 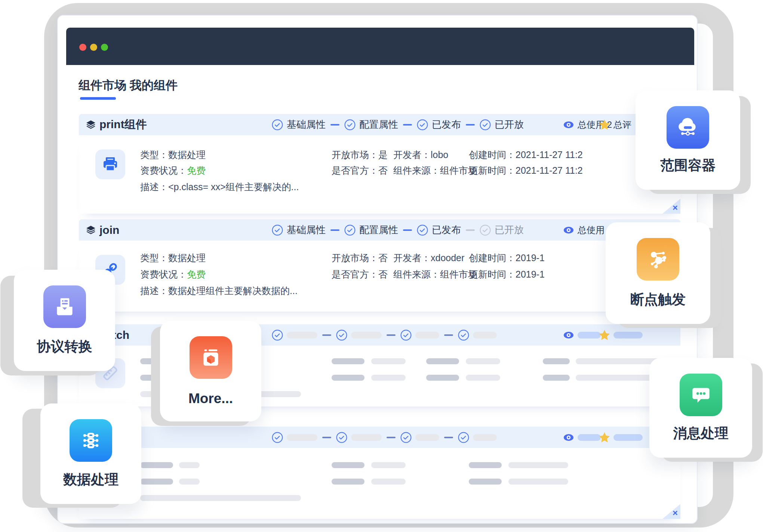 What do you see at coordinates (588, 230) in the screenshot?
I see `usage-counter: 总使用 6` at bounding box center [588, 230].